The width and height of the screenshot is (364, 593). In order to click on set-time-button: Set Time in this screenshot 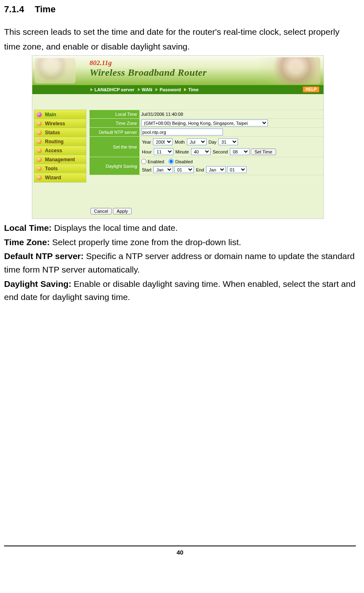, I will do `click(263, 152)`.